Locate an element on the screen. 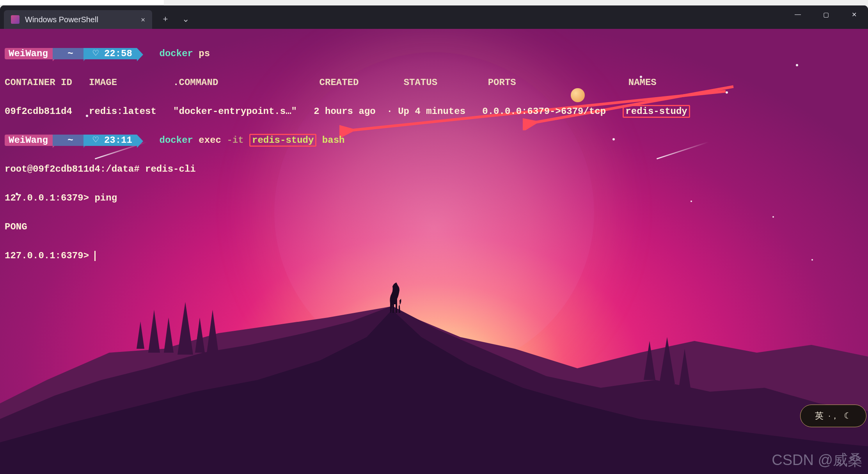 This screenshot has height=474, width=868. new-tab-button: + is located at coordinates (165, 19).